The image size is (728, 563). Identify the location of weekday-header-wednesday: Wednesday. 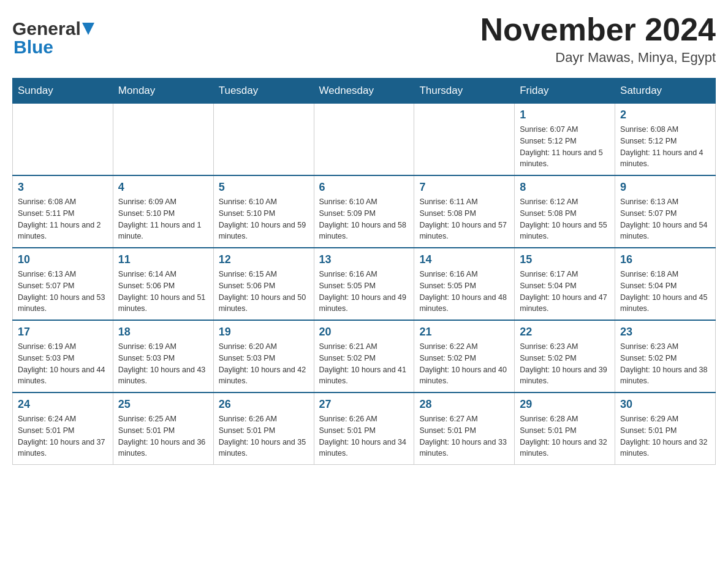
(364, 91).